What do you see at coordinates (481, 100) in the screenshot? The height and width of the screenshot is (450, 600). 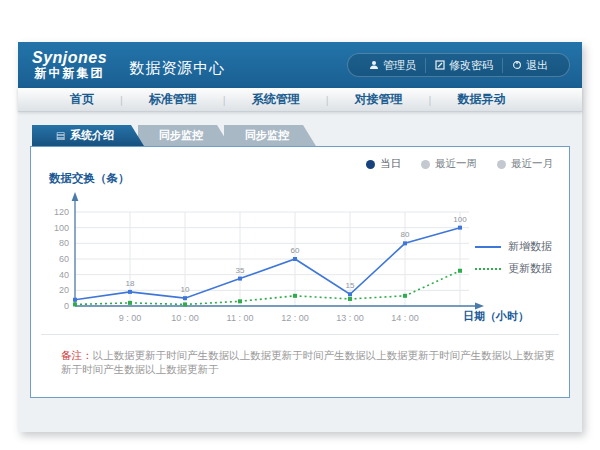 I see `nav-item-data-change: 数据异动` at bounding box center [481, 100].